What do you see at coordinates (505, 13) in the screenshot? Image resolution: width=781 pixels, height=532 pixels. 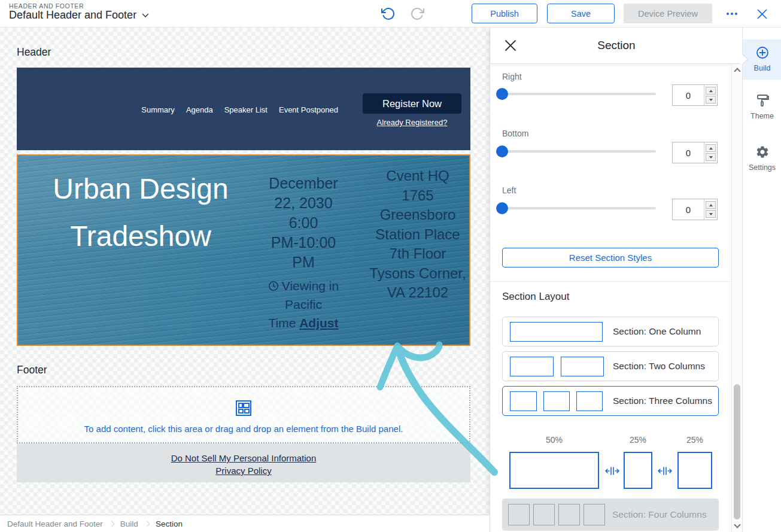 I see `publish-button: Publish` at bounding box center [505, 13].